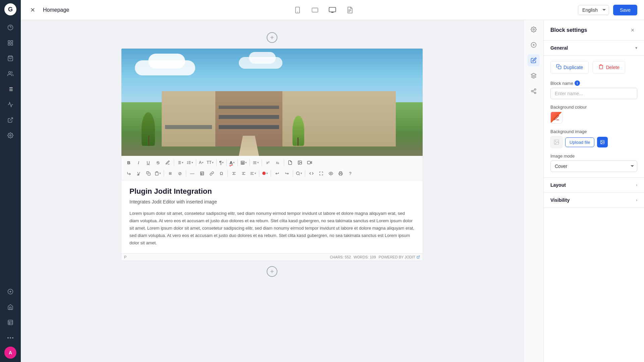 This screenshot has width=644, height=362. What do you see at coordinates (244, 173) in the screenshot?
I see `toolbar-outdent` at bounding box center [244, 173].